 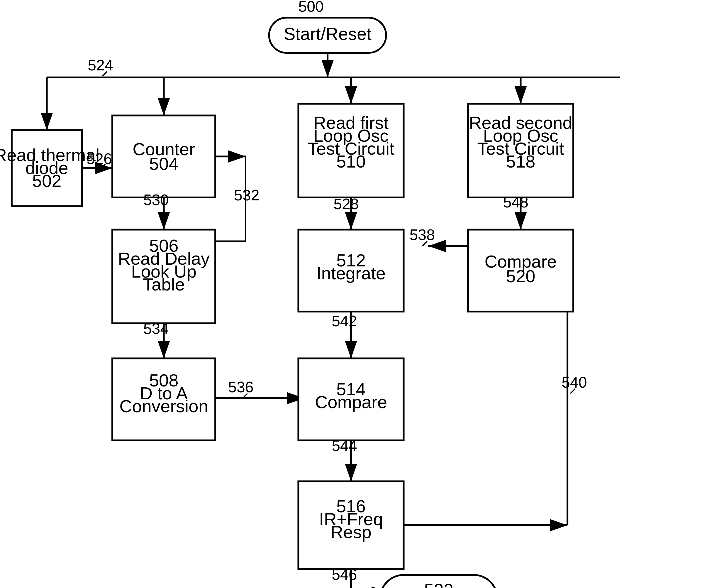 What do you see at coordinates (156, 328) in the screenshot?
I see `label-534: 534` at bounding box center [156, 328].